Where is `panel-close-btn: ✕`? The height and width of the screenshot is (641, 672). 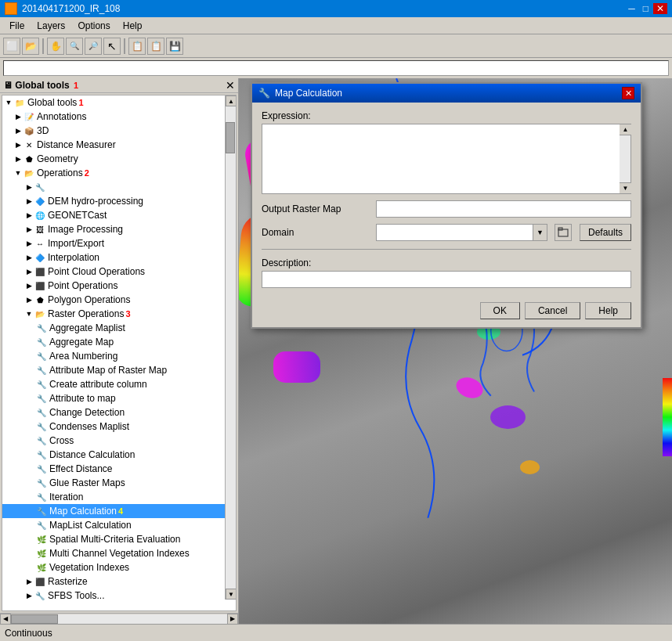 panel-close-btn: ✕ is located at coordinates (230, 85).